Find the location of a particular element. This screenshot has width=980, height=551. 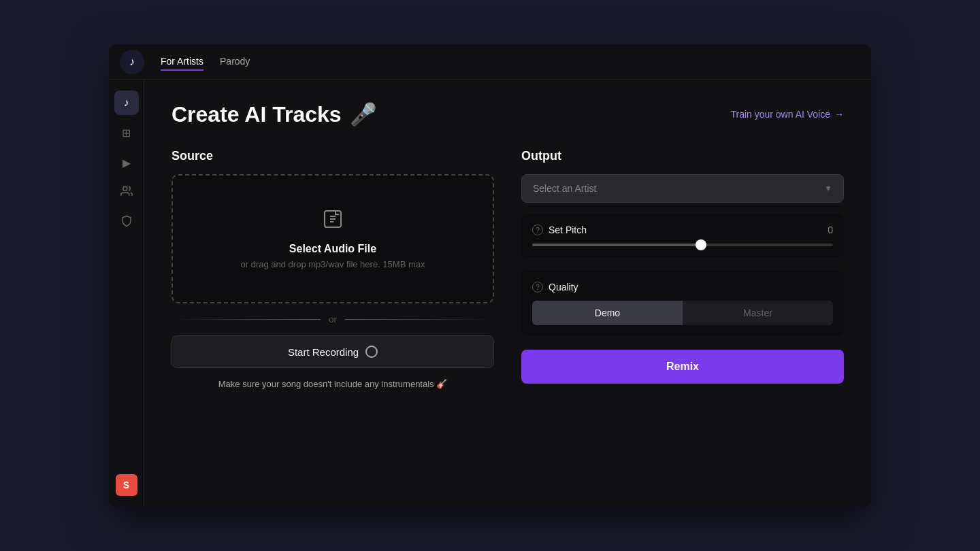

chevron-down-icon: ▼ is located at coordinates (828, 188).